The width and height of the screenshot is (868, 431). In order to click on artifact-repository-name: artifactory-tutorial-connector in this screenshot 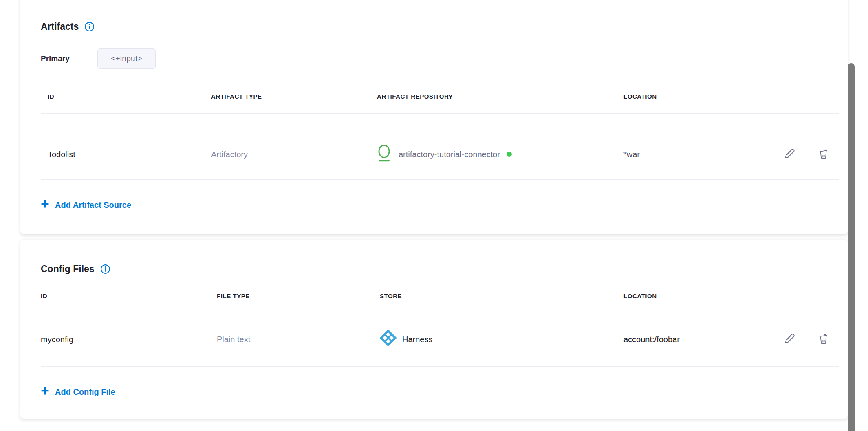, I will do `click(449, 154)`.